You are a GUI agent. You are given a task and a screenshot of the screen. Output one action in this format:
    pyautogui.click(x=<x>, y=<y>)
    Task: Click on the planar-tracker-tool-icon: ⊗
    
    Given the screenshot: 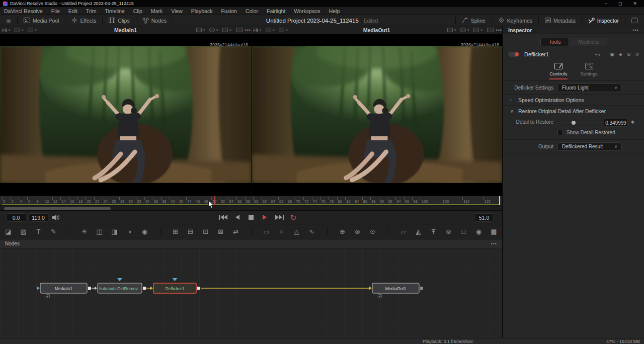 What is the action you would take?
    pyautogui.click(x=358, y=231)
    